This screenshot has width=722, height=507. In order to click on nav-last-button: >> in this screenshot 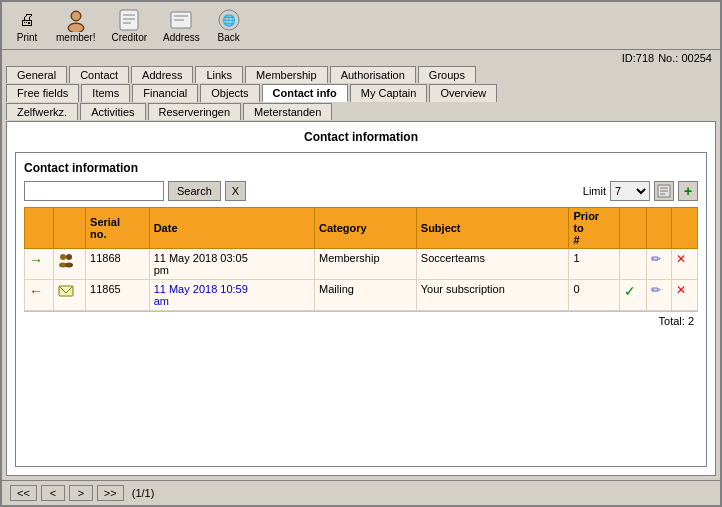, I will do `click(110, 493)`.